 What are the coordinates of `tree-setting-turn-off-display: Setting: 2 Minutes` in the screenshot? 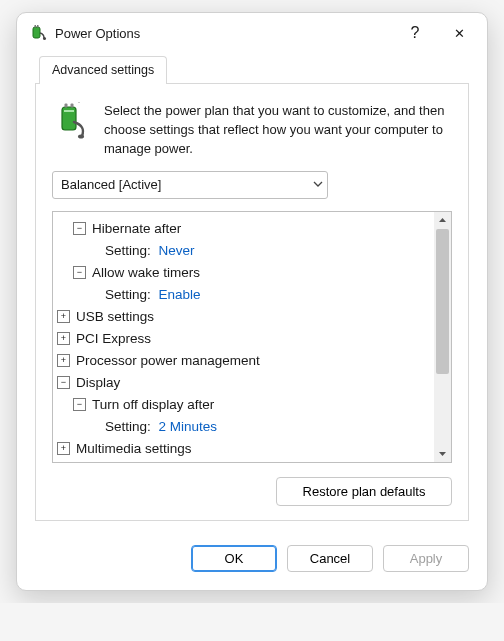 It's located at (252, 427).